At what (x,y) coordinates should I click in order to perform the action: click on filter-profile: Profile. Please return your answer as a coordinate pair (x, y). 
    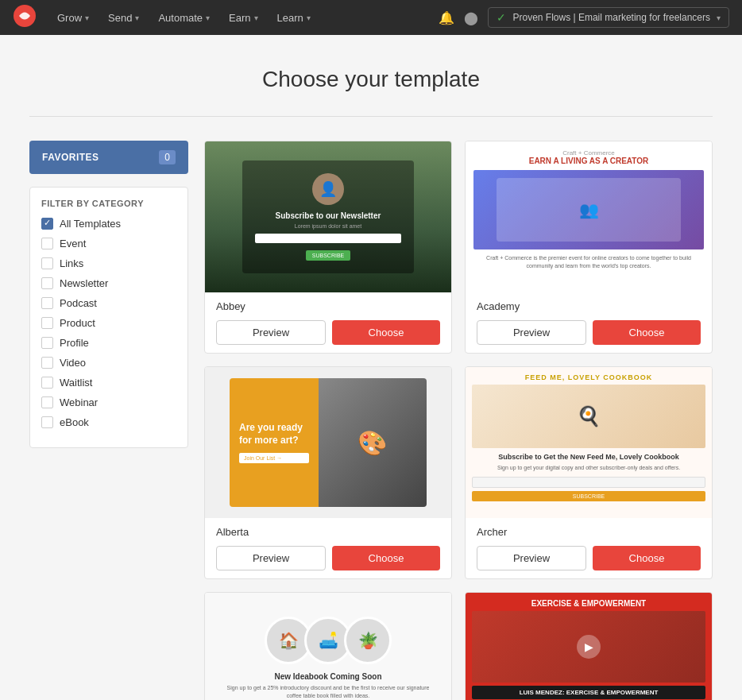
    Looking at the image, I should click on (109, 343).